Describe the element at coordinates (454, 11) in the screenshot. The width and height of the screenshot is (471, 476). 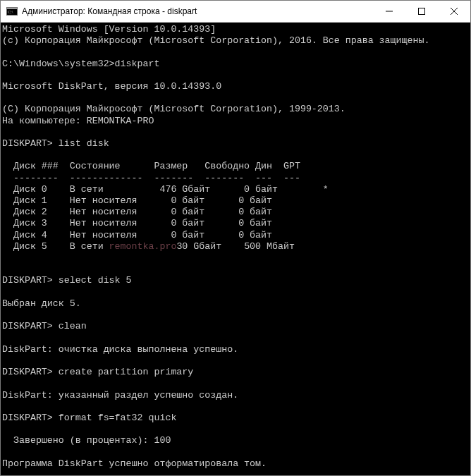
I see `close-button` at that location.